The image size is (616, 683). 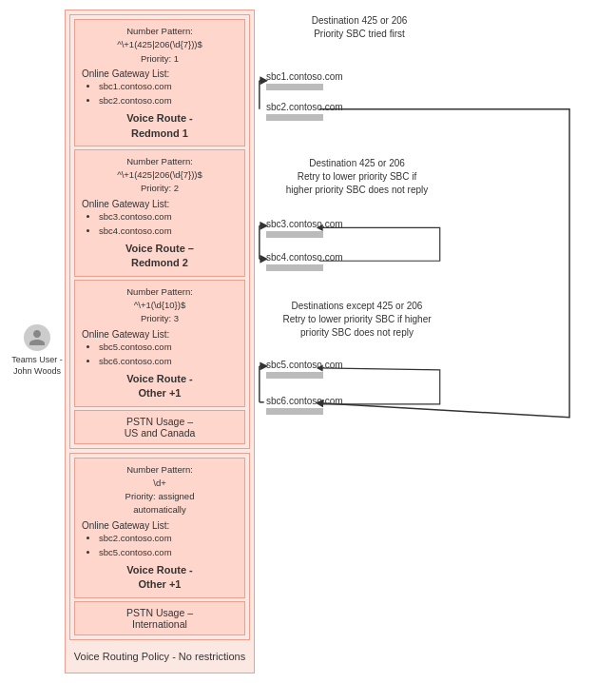 What do you see at coordinates (304, 405) in the screenshot?
I see `sbc6-node: sbc6.contoso.com` at bounding box center [304, 405].